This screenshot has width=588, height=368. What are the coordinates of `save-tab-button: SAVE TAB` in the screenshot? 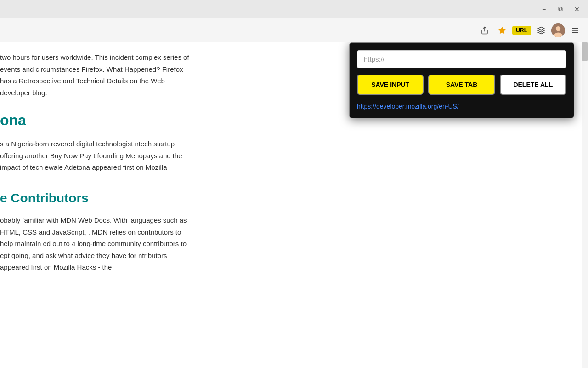 It's located at (461, 85).